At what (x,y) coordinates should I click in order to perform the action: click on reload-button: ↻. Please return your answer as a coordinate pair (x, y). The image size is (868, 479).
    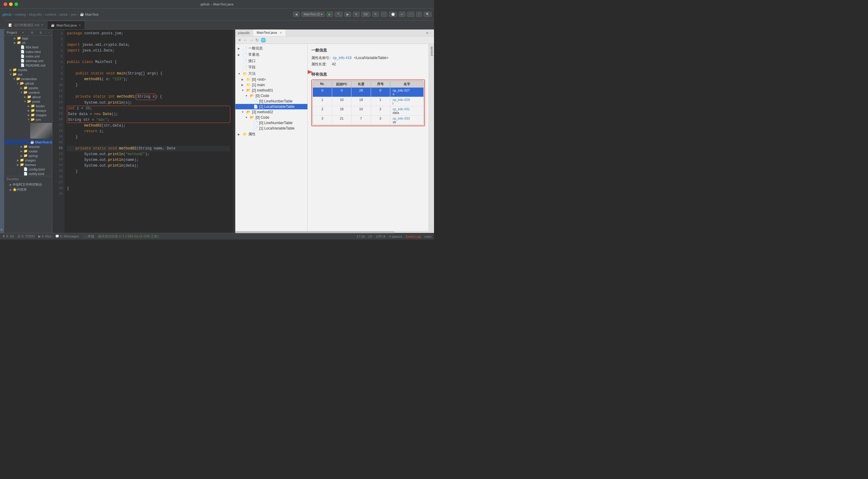
    Looking at the image, I should click on (356, 14).